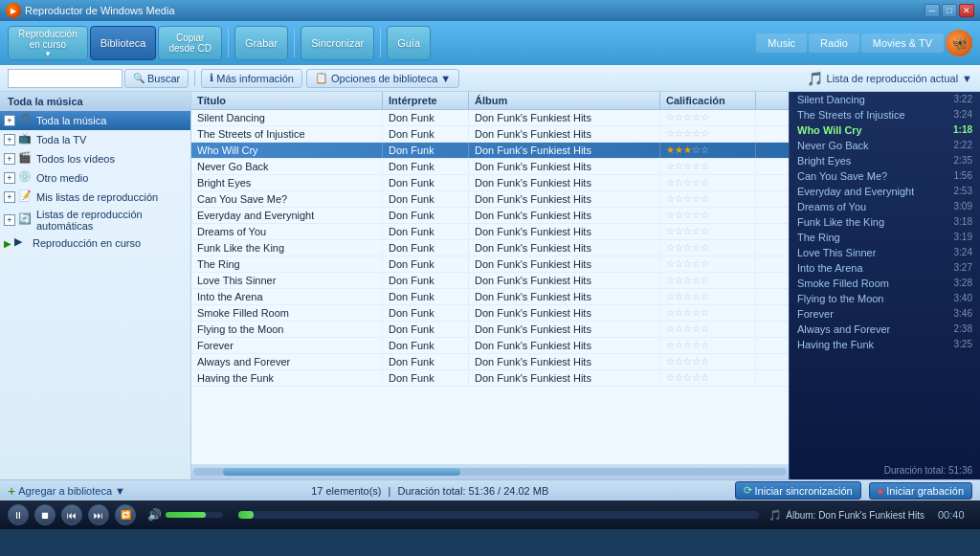 The width and height of the screenshot is (980, 556). I want to click on media-icon: 💿, so click(26, 178).